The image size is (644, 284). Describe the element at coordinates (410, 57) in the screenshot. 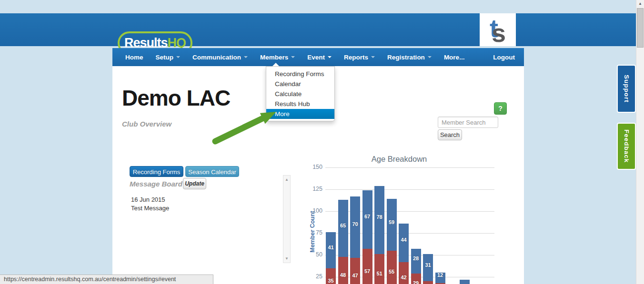

I see `nav-item-registration: Registration` at that location.